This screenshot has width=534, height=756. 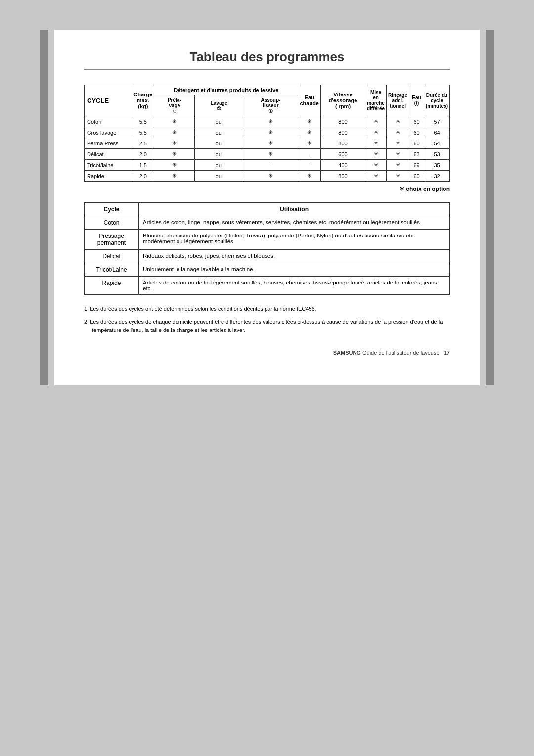 I want to click on page-footer: SAMSUNG Guide de l'utilisateur de laveus…, so click(x=267, y=353).